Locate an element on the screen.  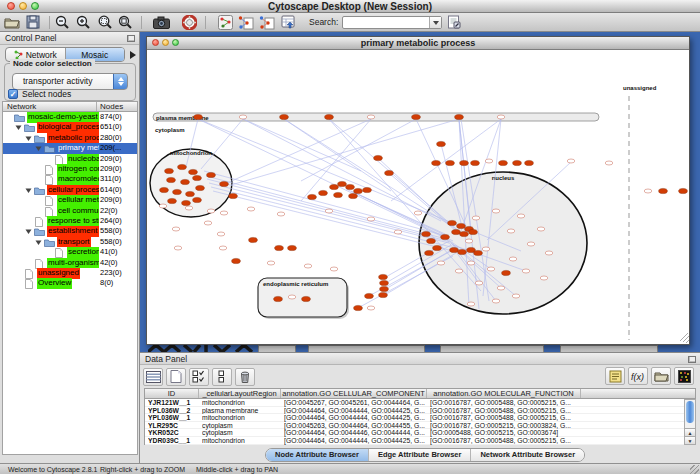
resize-grip is located at coordinates (694, 470).